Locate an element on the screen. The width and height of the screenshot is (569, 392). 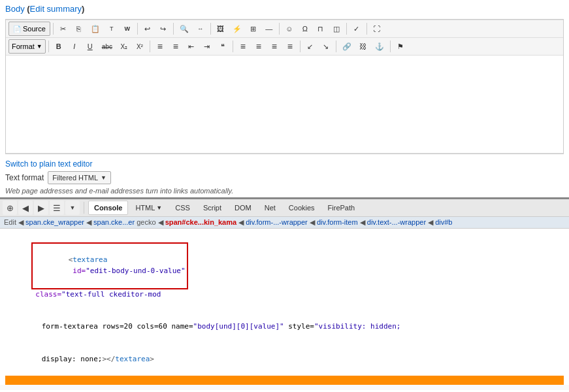
smiley-button: ☺ is located at coordinates (289, 29).